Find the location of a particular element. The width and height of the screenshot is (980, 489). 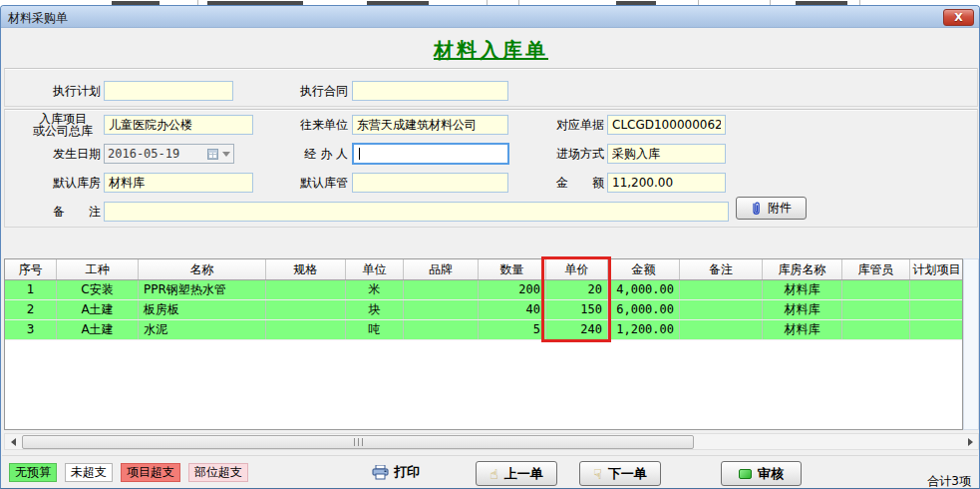

column-header: 工种 is located at coordinates (98, 269).